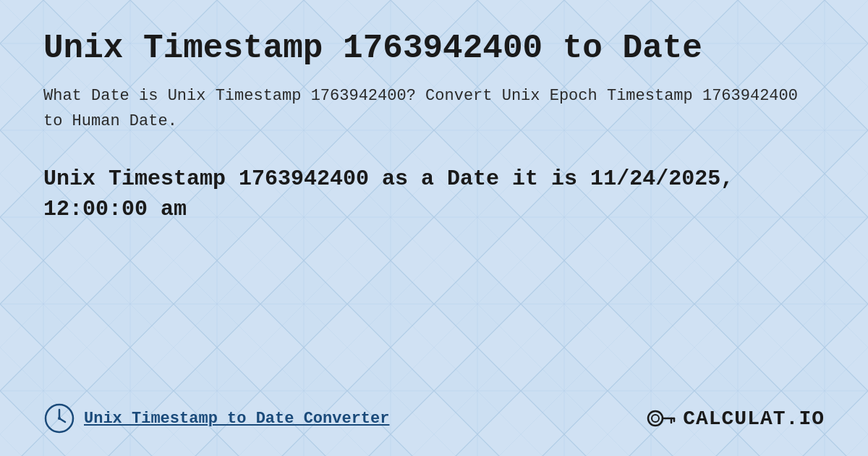 This screenshot has width=868, height=456. What do you see at coordinates (216, 418) in the screenshot?
I see `footer-link-area: Unix Timestamp to Date Converter` at bounding box center [216, 418].